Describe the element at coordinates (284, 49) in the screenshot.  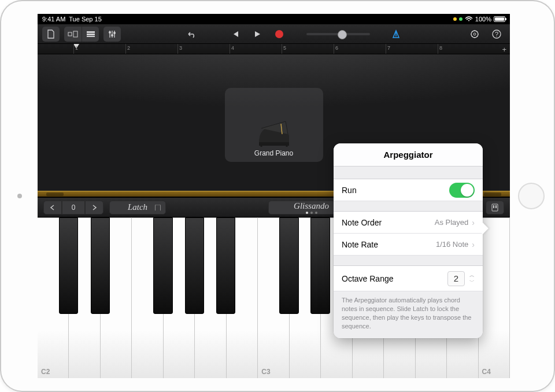
I see `ruler-mark: 5` at that location.